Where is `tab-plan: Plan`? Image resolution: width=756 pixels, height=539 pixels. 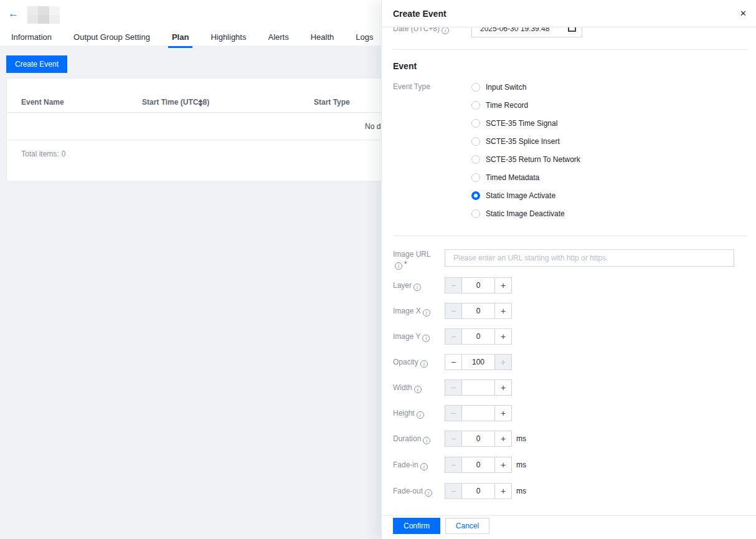
tab-plan: Plan is located at coordinates (181, 39).